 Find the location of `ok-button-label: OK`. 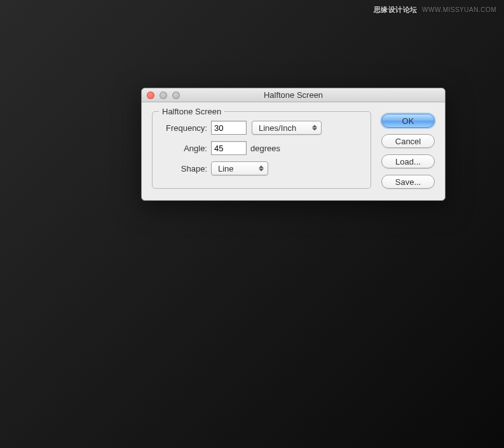

ok-button-label: OK is located at coordinates (408, 121).